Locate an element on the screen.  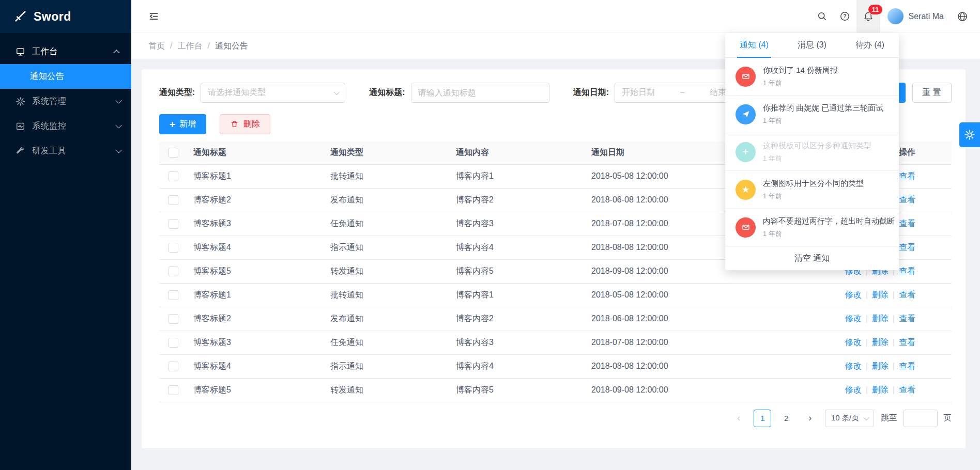
cell-content: 博客内容2 is located at coordinates (518, 319).